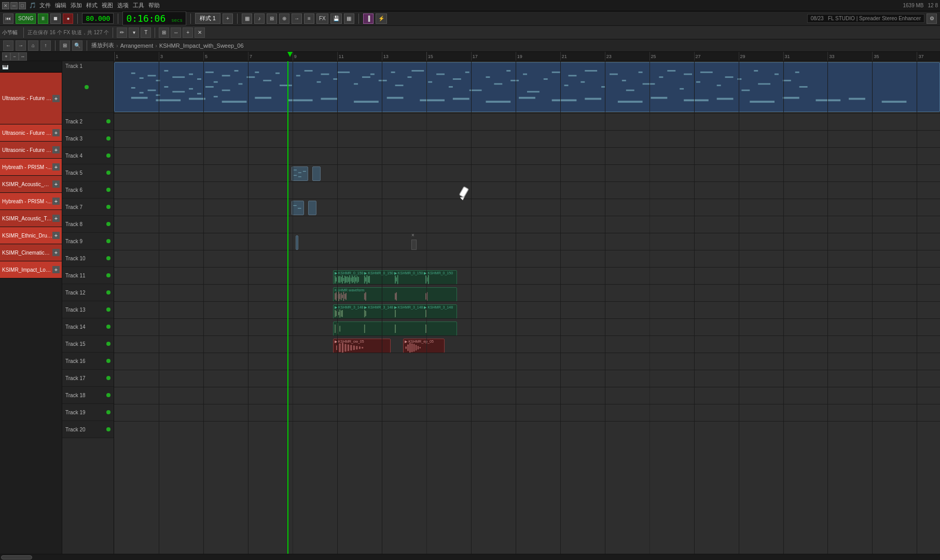 Image resolution: width=940 pixels, height=560 pixels. I want to click on instrument-track-10: KSIMR_Impact_Low... +, so click(31, 270).